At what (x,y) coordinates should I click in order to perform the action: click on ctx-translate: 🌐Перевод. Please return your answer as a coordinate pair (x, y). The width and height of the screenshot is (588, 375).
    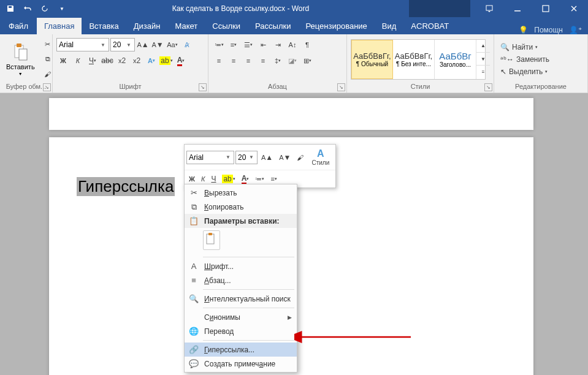
    Looking at the image, I should click on (240, 331).